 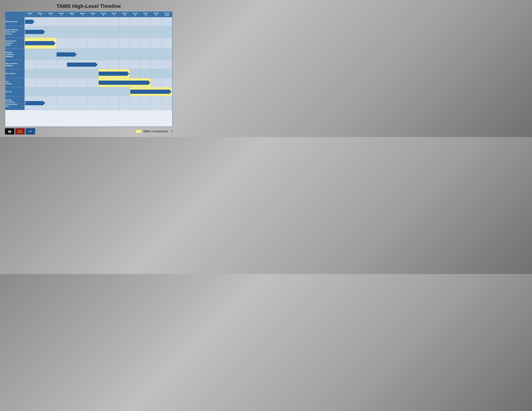 What do you see at coordinates (30, 83) in the screenshot?
I see `cell-r6-c0` at bounding box center [30, 83].